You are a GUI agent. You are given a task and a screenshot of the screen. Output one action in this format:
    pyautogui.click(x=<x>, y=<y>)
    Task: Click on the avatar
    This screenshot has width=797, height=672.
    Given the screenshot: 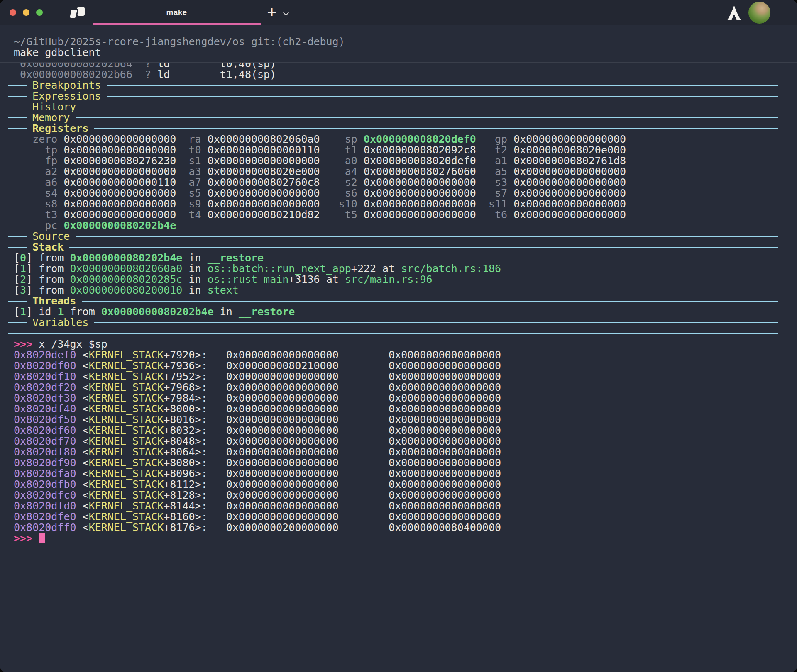 What is the action you would take?
    pyautogui.click(x=760, y=12)
    